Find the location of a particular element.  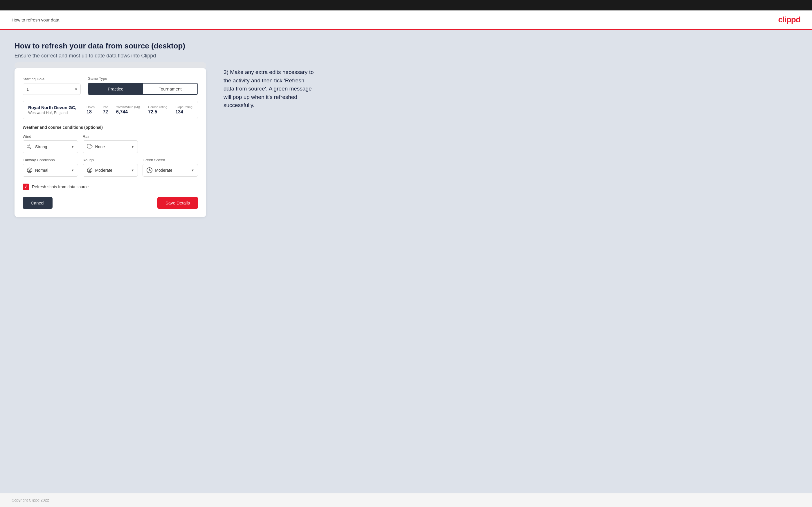

holes-stat: Holes 18 is located at coordinates (91, 110).